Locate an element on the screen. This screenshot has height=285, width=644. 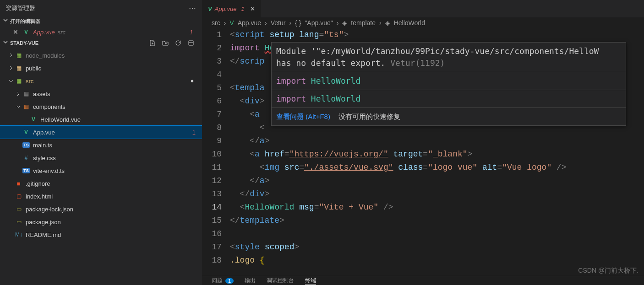
tree-label: vite-env.d.ts is located at coordinates (49, 171).